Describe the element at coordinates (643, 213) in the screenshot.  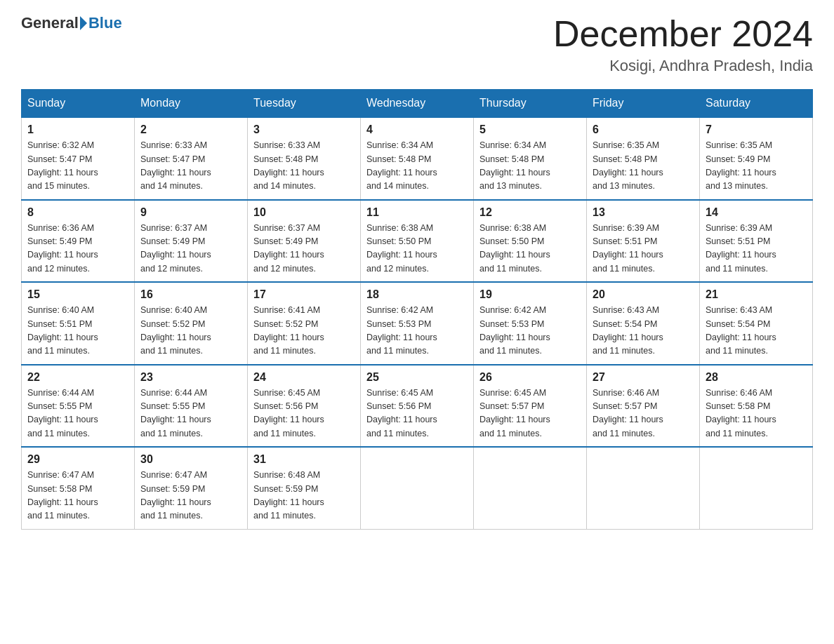
I see `day-number: 13` at that location.